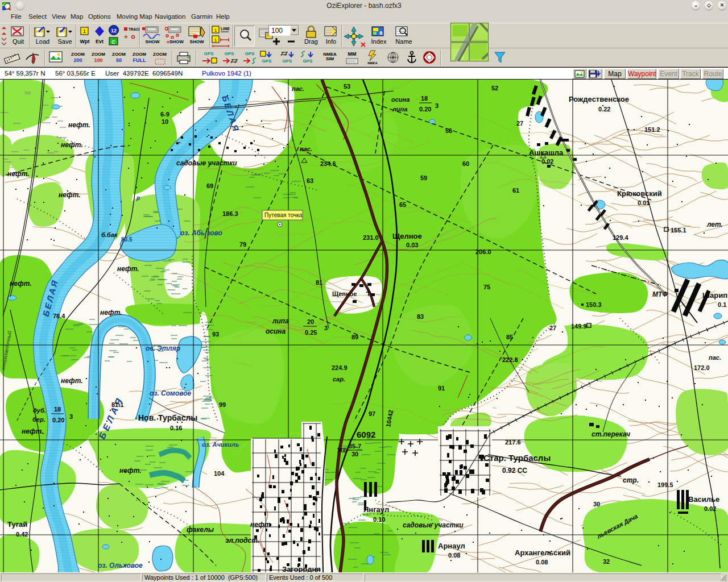  I want to click on svg-text: 59, so click(424, 178).